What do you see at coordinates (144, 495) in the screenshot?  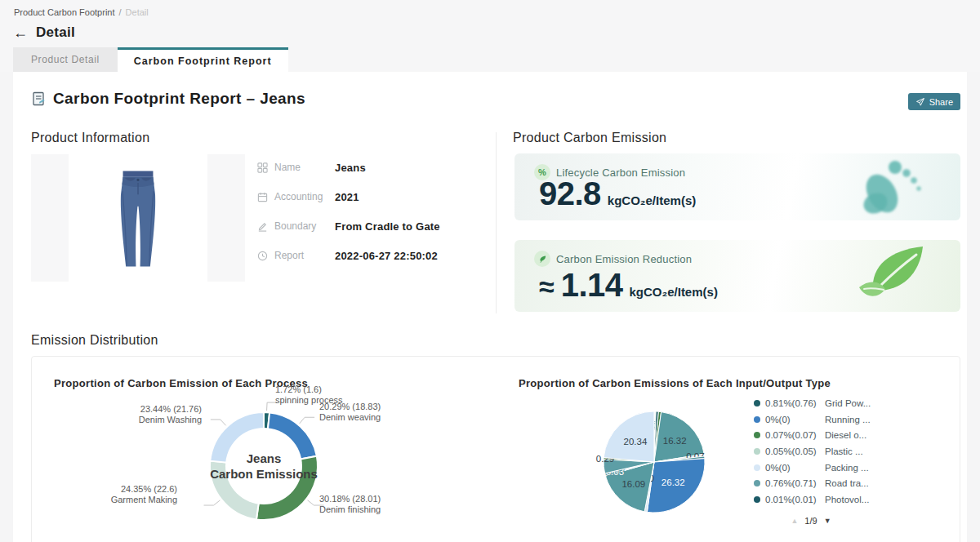 I see `donut-slice-callout: 24.35% (22.6) Garment Making` at bounding box center [144, 495].